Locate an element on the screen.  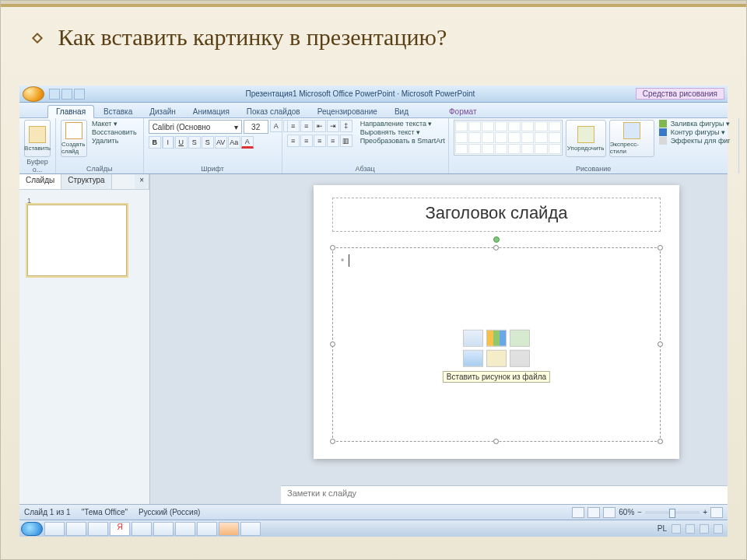
line-spacing-button: ‡ is located at coordinates (346, 126).